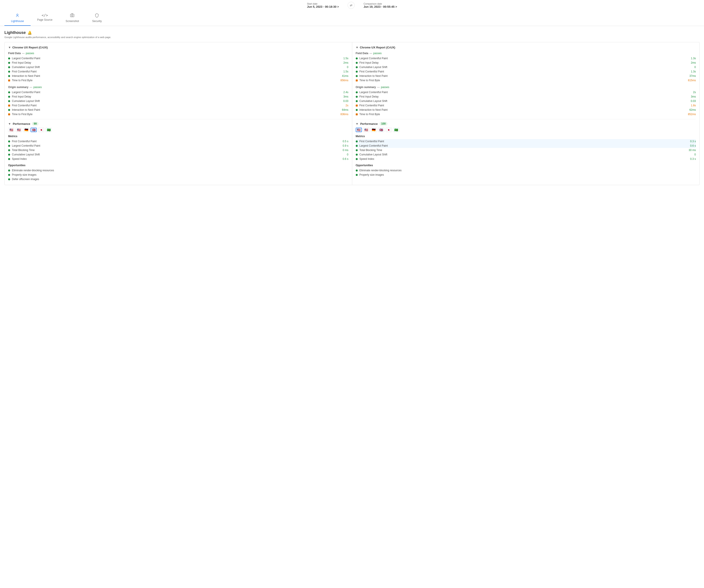 This screenshot has height=588, width=704. Describe the element at coordinates (178, 105) in the screenshot. I see `metric-row: First Contentful Paint 2s` at that location.